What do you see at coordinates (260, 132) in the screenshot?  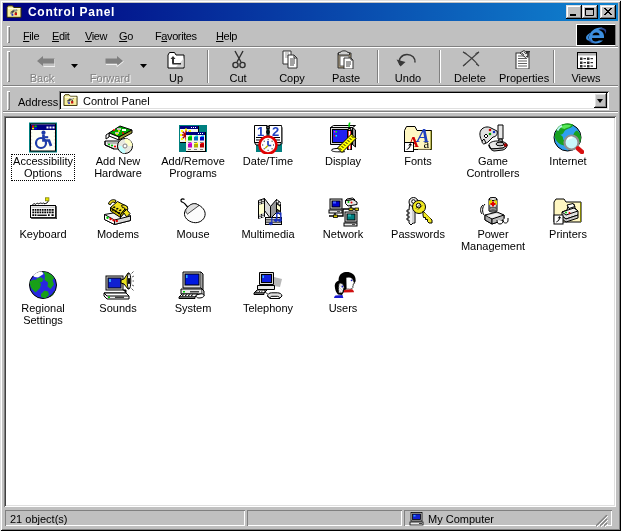 I see `svg-text: 1` at bounding box center [260, 132].